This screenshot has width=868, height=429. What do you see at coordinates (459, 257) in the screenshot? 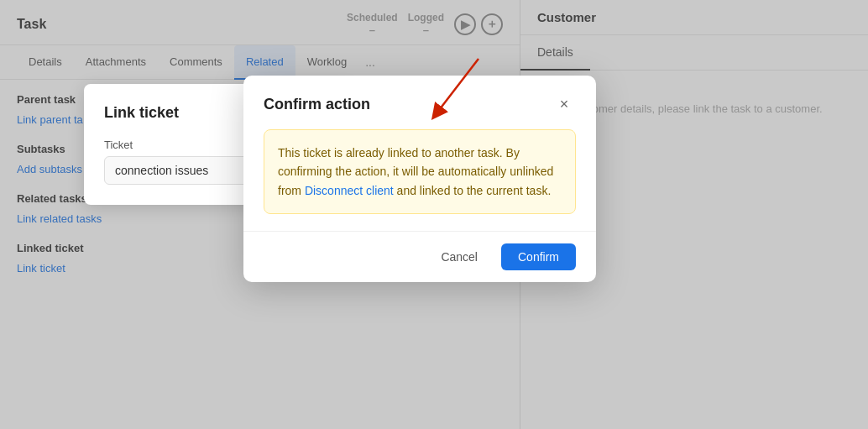
I see `cancel-button: Cancel` at bounding box center [459, 257].